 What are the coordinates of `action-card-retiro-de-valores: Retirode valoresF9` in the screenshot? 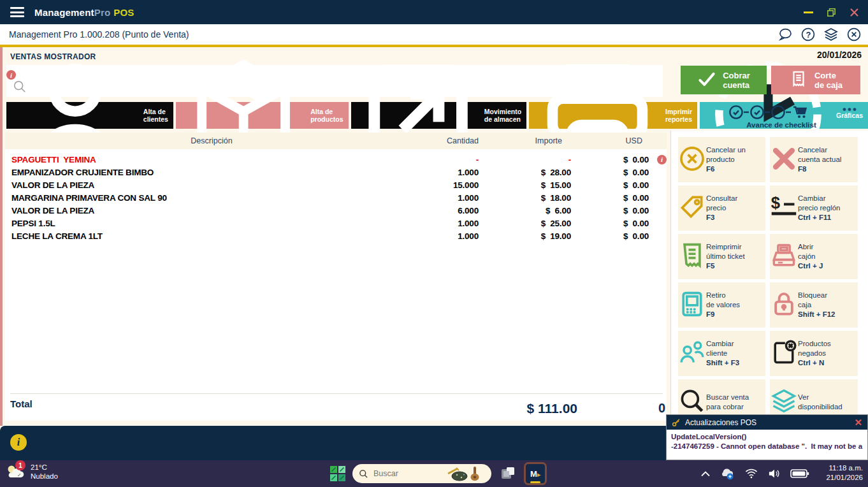 It's located at (721, 305).